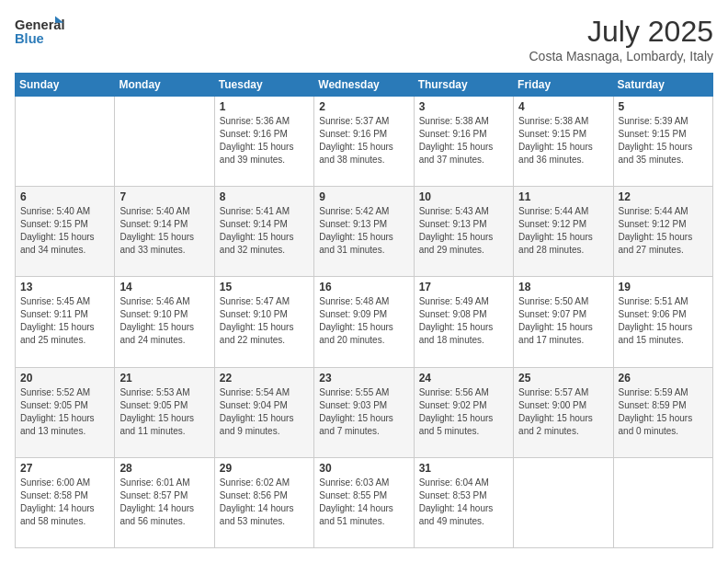  I want to click on calendar-cell: 2Sunrise: 5:37 AM Sunset: 9:16 PM Daylig…, so click(364, 142).